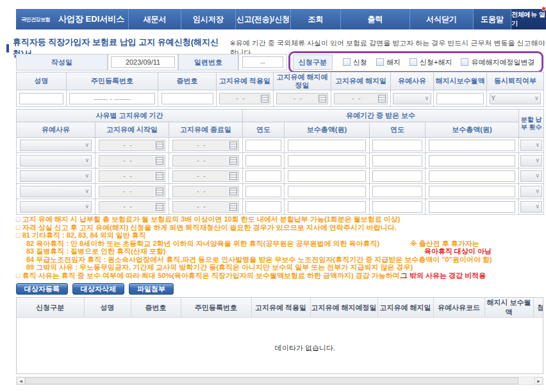 The width and height of the screenshot is (546, 392). Describe the element at coordinates (315, 19) in the screenshot. I see `nav-search: 조회` at that location.